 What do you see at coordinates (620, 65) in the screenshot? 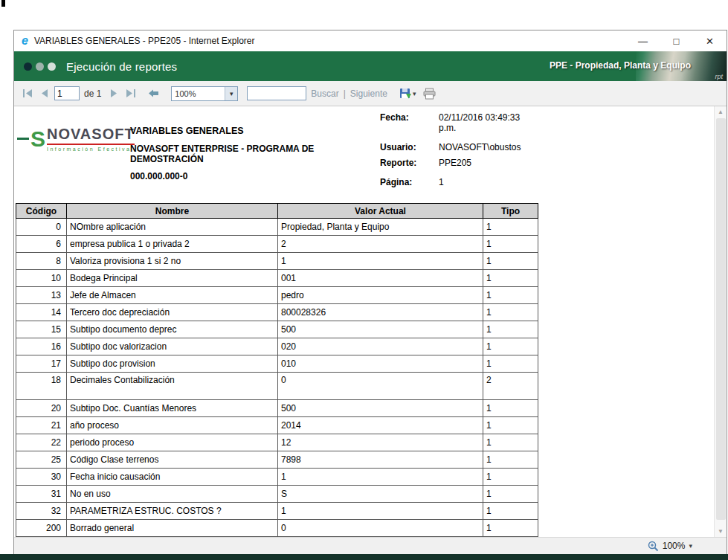
I see `banner-module-label: PPE - Propiedad, Planta y Equipo` at bounding box center [620, 65].